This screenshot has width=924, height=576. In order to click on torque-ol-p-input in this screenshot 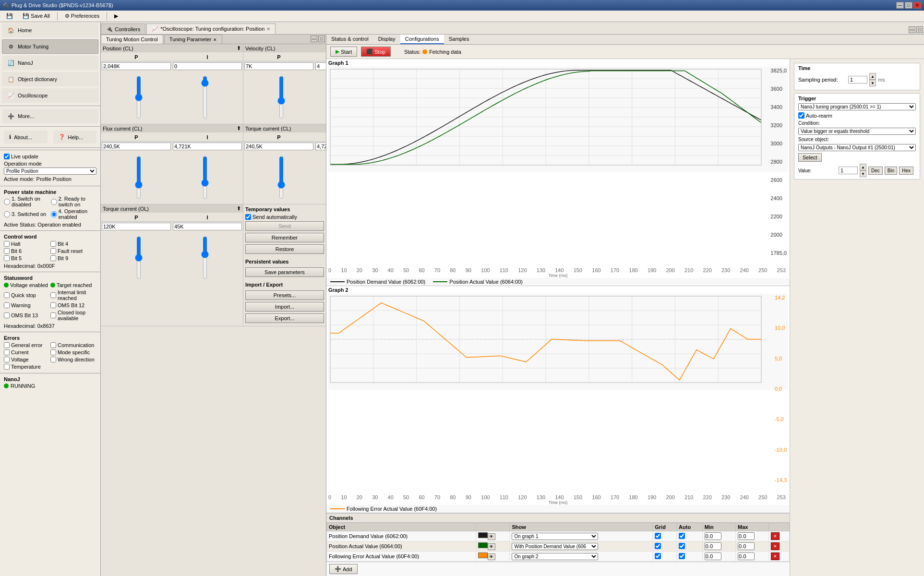, I will do `click(136, 227)`.